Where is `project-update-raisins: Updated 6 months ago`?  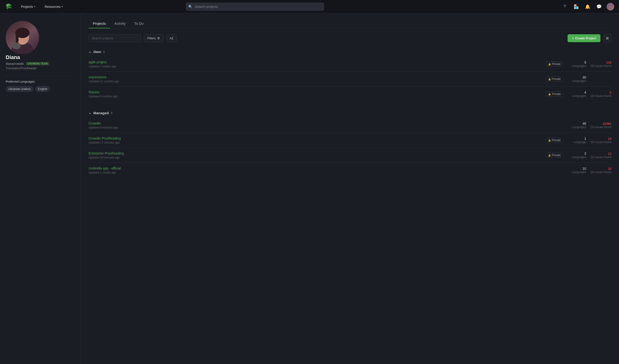
project-update-raisins: Updated 6 months ago is located at coordinates (315, 96).